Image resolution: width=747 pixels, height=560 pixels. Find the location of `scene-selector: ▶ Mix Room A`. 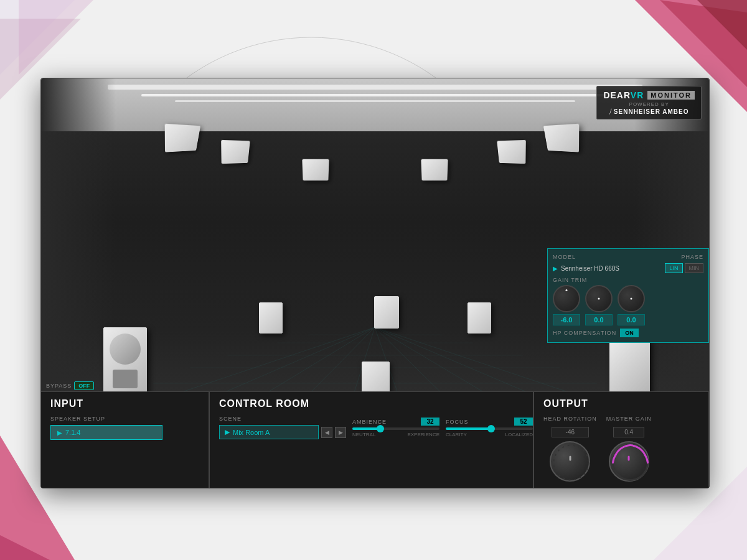

scene-selector: ▶ Mix Room A is located at coordinates (269, 432).